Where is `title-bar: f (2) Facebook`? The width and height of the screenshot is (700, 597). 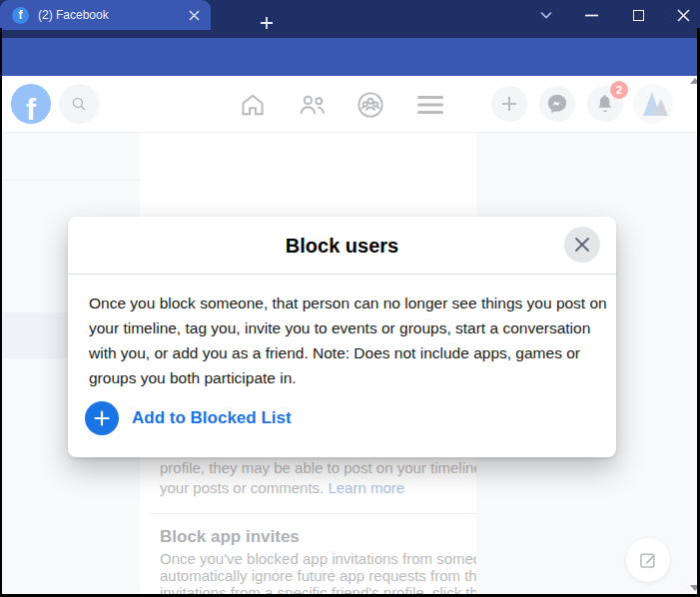
title-bar: f (2) Facebook is located at coordinates (350, 19).